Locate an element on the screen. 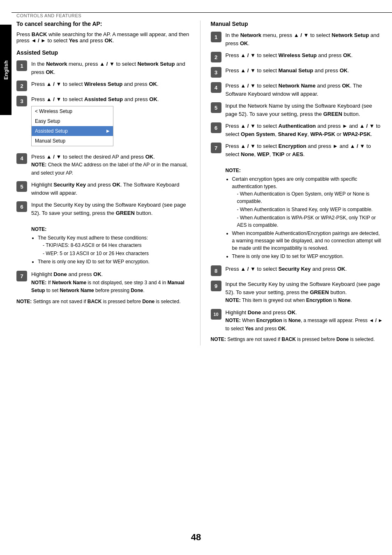 This screenshot has width=392, height=555. right-step-1: 1 In the Network menu, press ▲ / ▼ to se… is located at coordinates (297, 39).